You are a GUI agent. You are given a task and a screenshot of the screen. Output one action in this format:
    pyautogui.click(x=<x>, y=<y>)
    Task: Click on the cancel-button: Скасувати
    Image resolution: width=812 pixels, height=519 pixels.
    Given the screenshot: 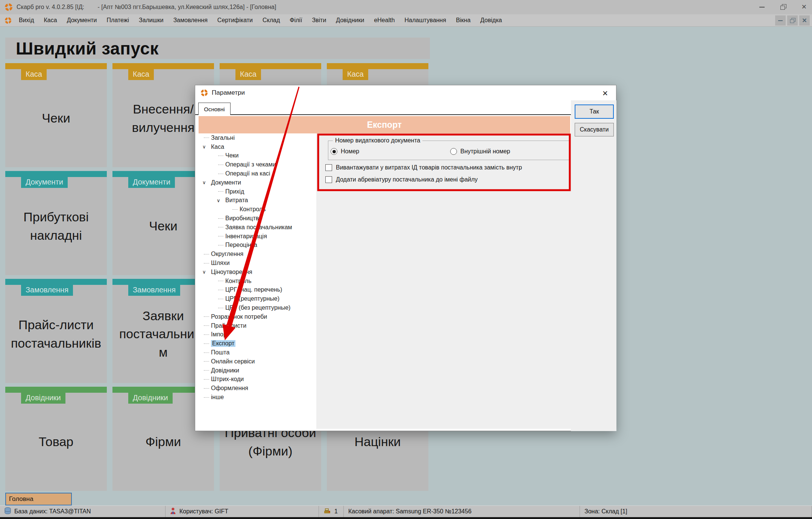 What is the action you would take?
    pyautogui.click(x=594, y=130)
    